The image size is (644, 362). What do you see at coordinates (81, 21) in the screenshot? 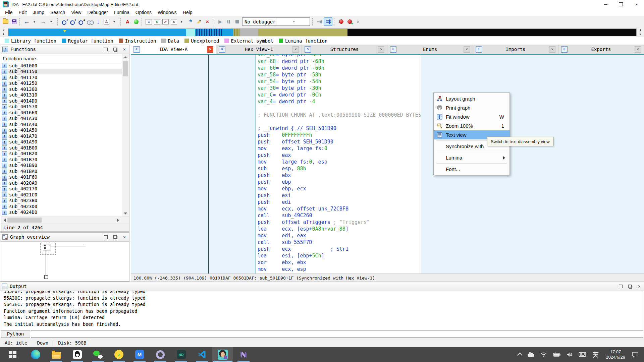
I see `search-binary-icon: 1` at bounding box center [81, 21].